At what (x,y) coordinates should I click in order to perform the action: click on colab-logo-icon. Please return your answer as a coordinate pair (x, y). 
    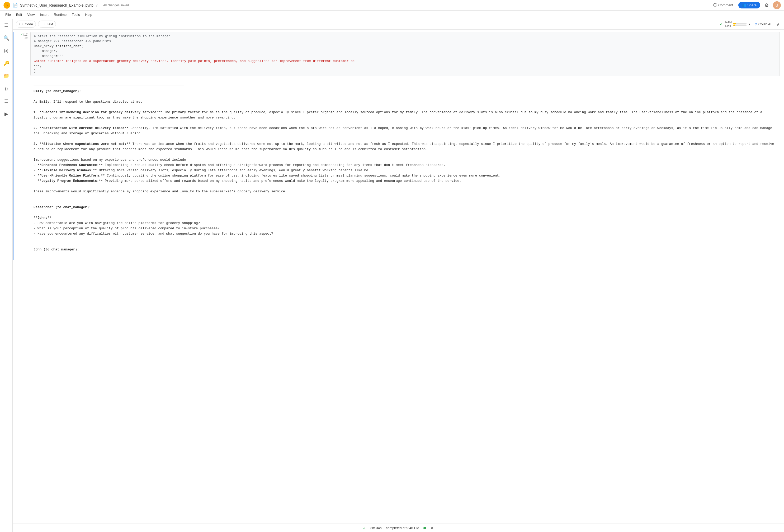
    Looking at the image, I should click on (7, 5).